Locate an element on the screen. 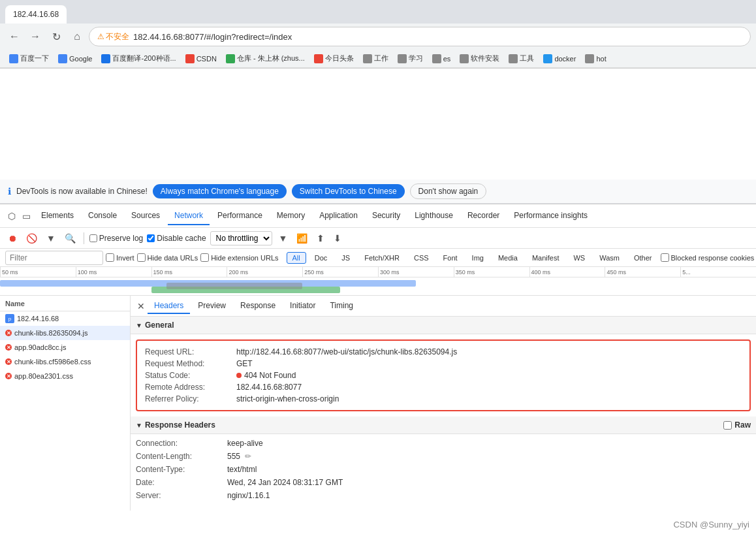 Image resolution: width=756 pixels, height=536 pixels. edit-icon: ✏ is located at coordinates (248, 456).